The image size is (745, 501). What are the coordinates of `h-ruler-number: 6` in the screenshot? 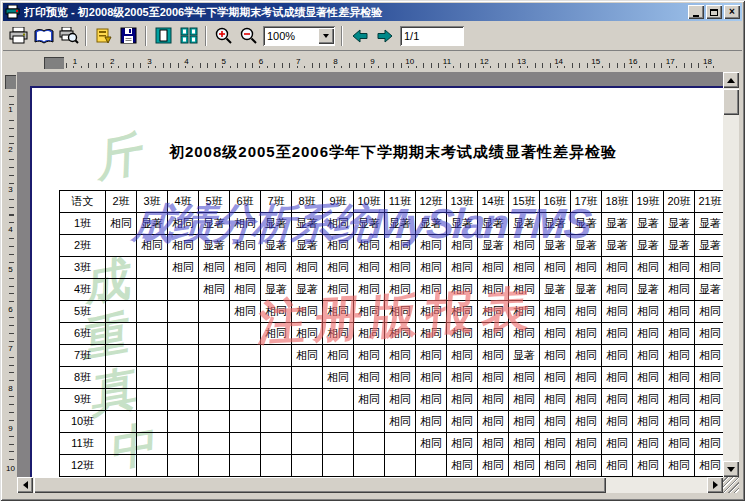 It's located at (261, 62).